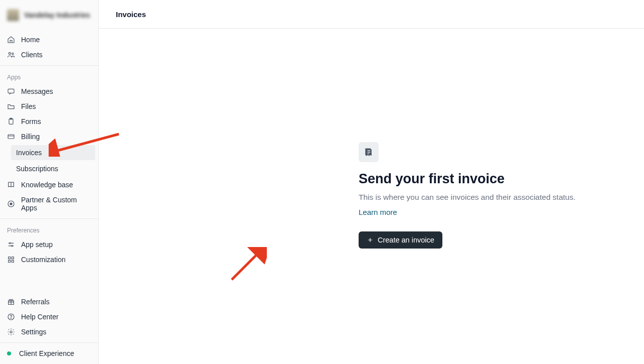  Describe the element at coordinates (49, 229) in the screenshot. I see `section-label-prefs: Preferences` at that location.